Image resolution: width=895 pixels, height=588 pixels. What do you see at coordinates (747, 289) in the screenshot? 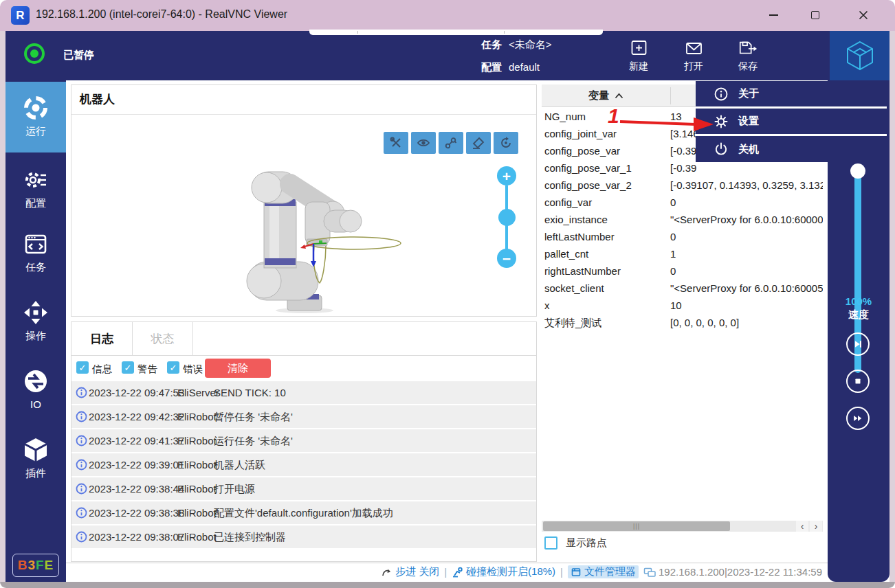
I see `variable-value: "<ServerProxy for 6.0.0.10:60005,` at bounding box center [747, 289].